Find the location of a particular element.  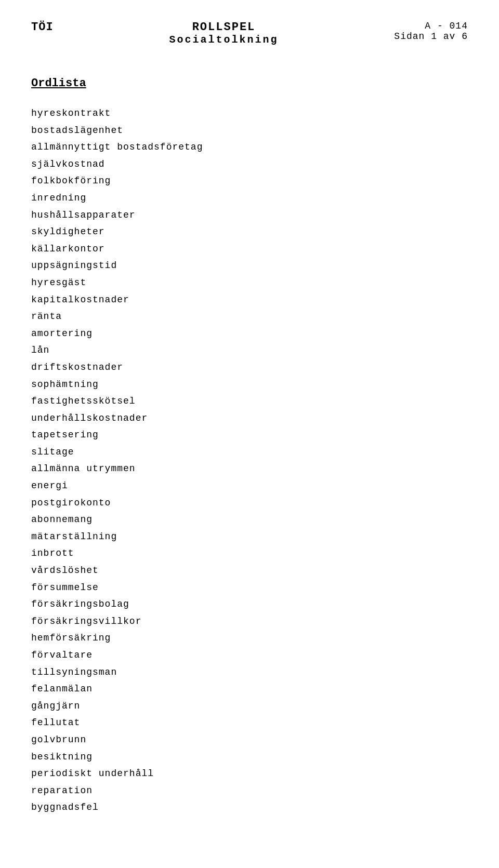

list-item: reparation is located at coordinates (250, 791).